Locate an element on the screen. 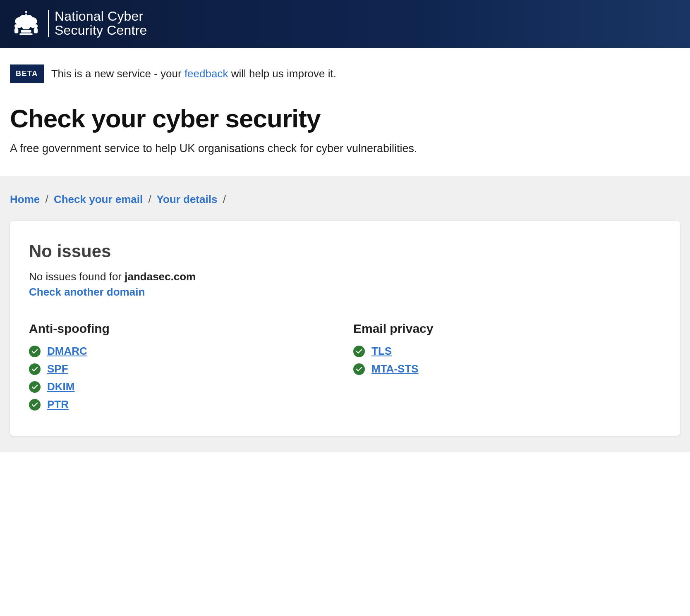  check-item: SPF is located at coordinates (183, 369).